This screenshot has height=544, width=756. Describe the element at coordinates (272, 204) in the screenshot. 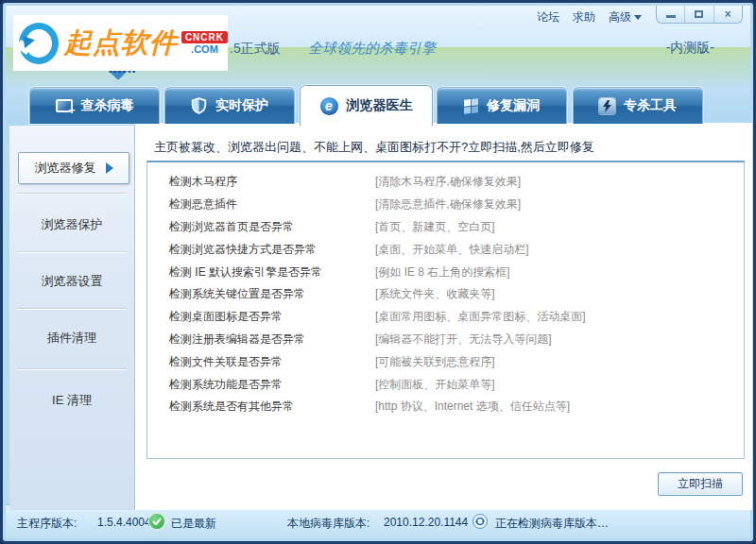

I see `check-name: 检测恶意插件` at that location.